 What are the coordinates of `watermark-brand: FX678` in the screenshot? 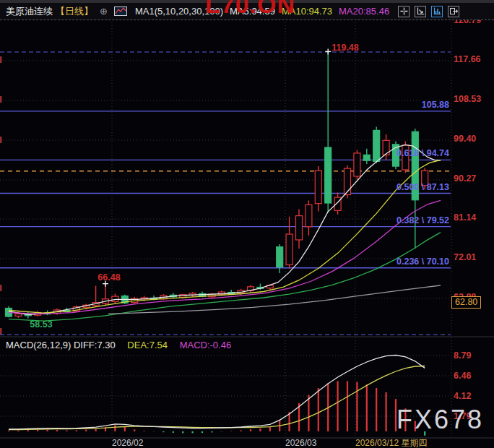 It's located at (441, 420).